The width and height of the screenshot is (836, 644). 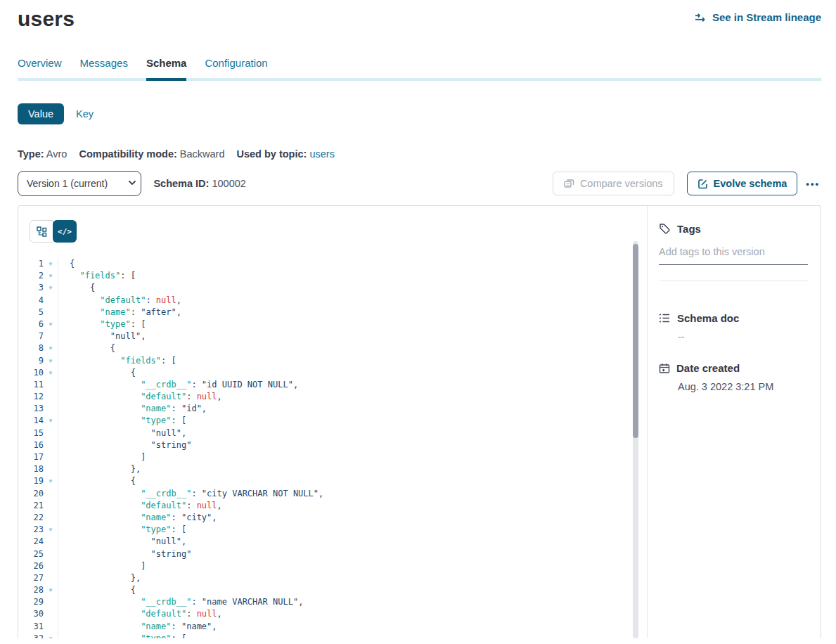 I want to click on date-created-heading-row: Date created, so click(x=733, y=368).